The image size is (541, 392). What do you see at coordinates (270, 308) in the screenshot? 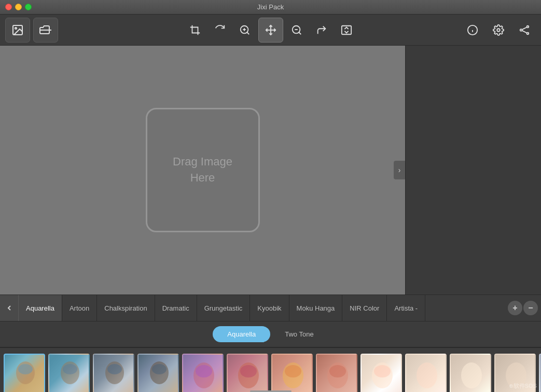
I see `tab-kyoobik: Kyoobik` at bounding box center [270, 308].